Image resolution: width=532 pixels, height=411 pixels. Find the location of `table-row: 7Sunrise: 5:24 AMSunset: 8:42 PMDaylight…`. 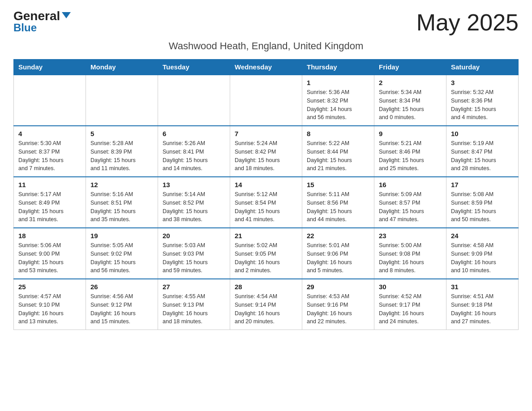

table-row: 7Sunrise: 5:24 AMSunset: 8:42 PMDaylight… is located at coordinates (266, 151).